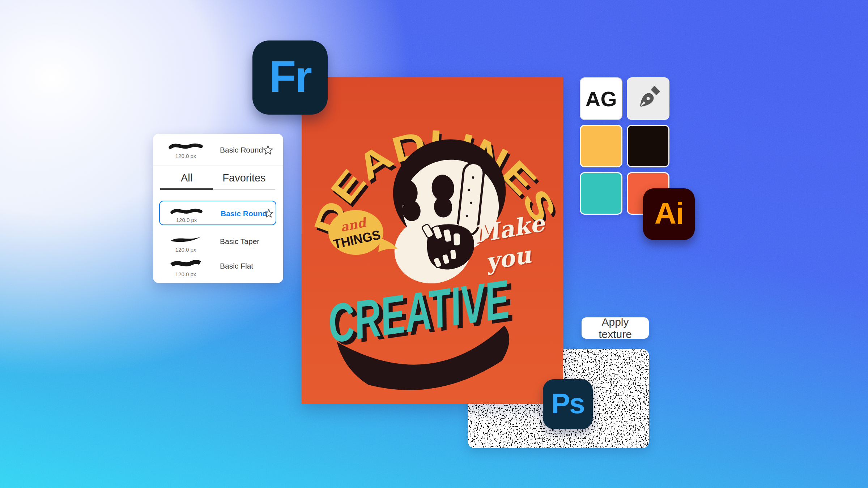 This screenshot has width=868, height=488. I want to click on pinned-brush-row: 120.0 px Basic Round, so click(218, 150).